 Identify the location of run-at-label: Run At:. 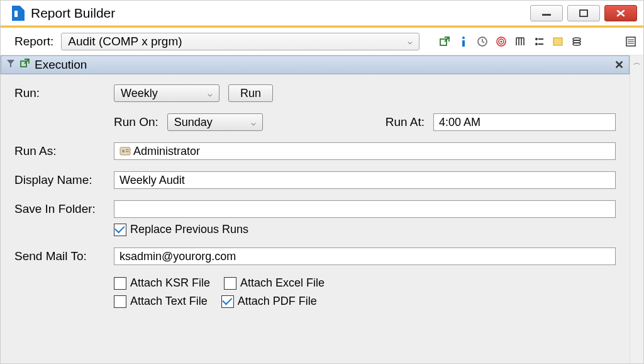
(405, 122).